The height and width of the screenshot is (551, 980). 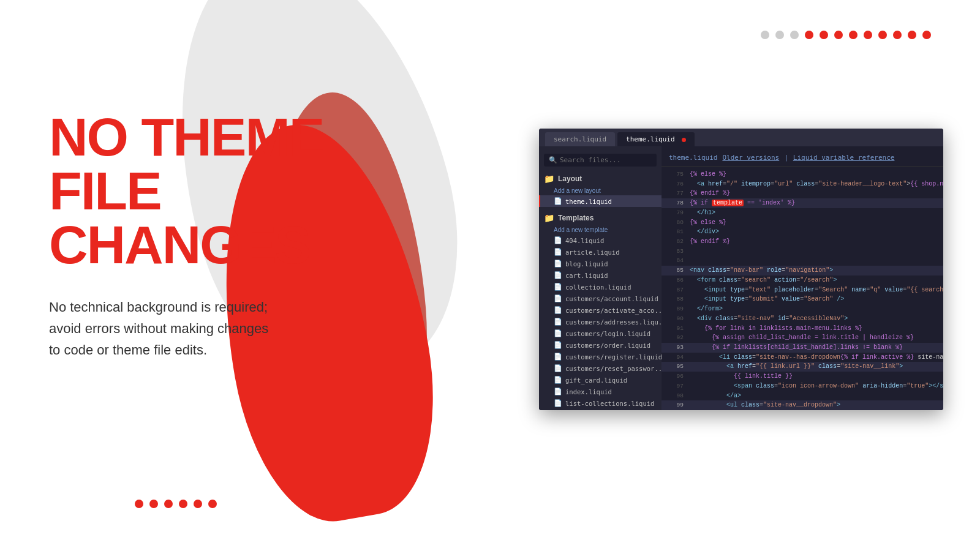 What do you see at coordinates (802, 338) in the screenshot?
I see `code-line-92: 92 {% assign child_list_handle = link.ti…` at bounding box center [802, 338].